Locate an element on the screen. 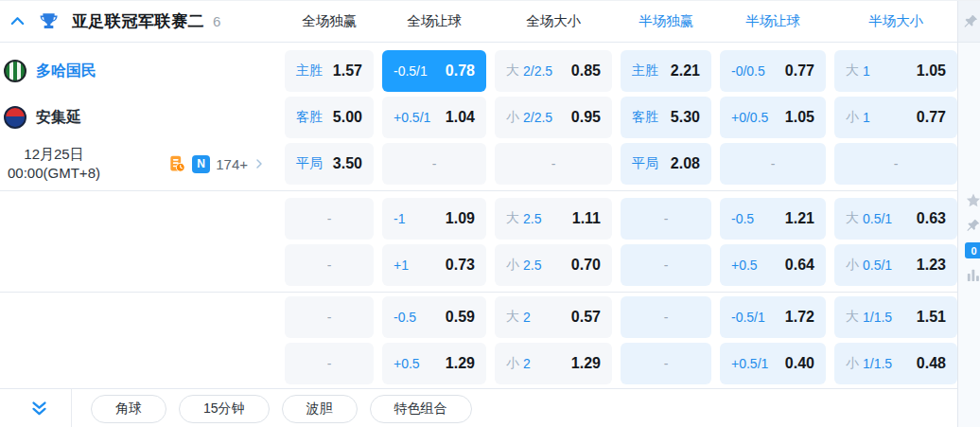 The image size is (980, 427). odds-cell: 小2/2.50.95 is located at coordinates (553, 117).